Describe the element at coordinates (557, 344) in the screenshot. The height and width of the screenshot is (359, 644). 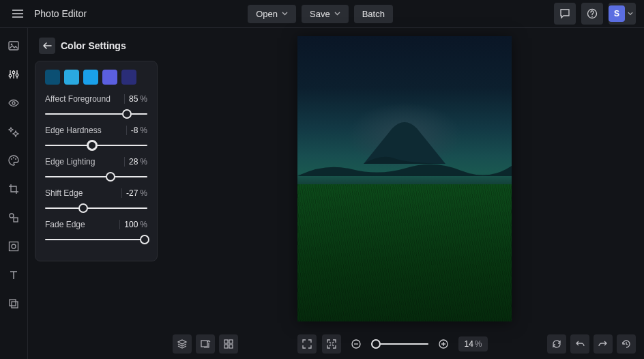
I see `refresh-icon` at that location.